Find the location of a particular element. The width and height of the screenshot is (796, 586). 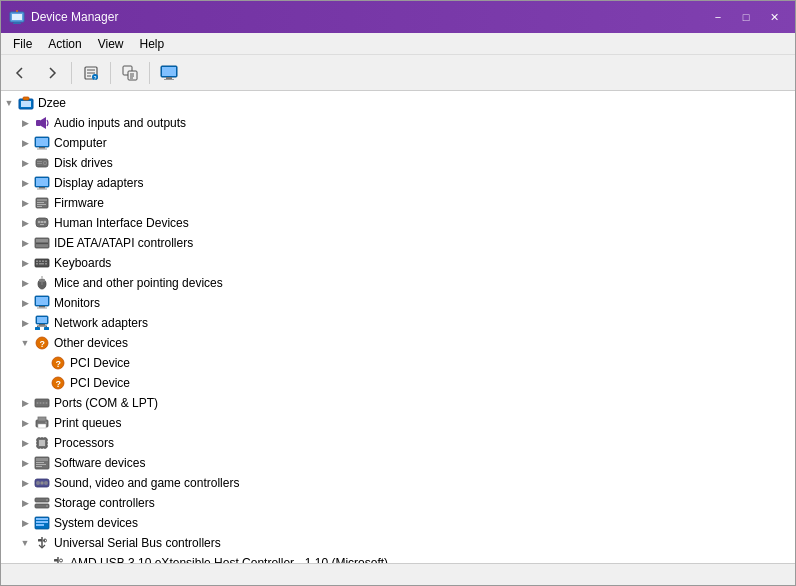

tree-display: ▶ Display adapters is located at coordinates (398, 183).